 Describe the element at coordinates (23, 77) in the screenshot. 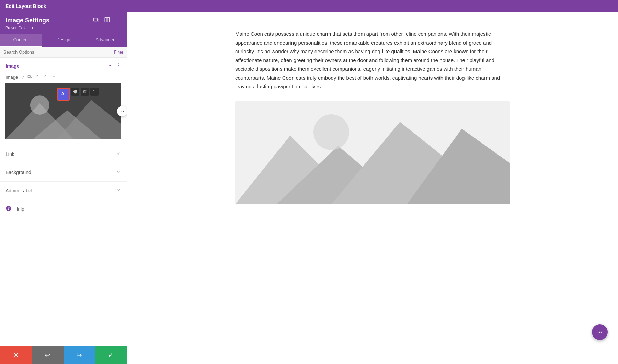

I see `help-tooltip-icon: ?` at that location.